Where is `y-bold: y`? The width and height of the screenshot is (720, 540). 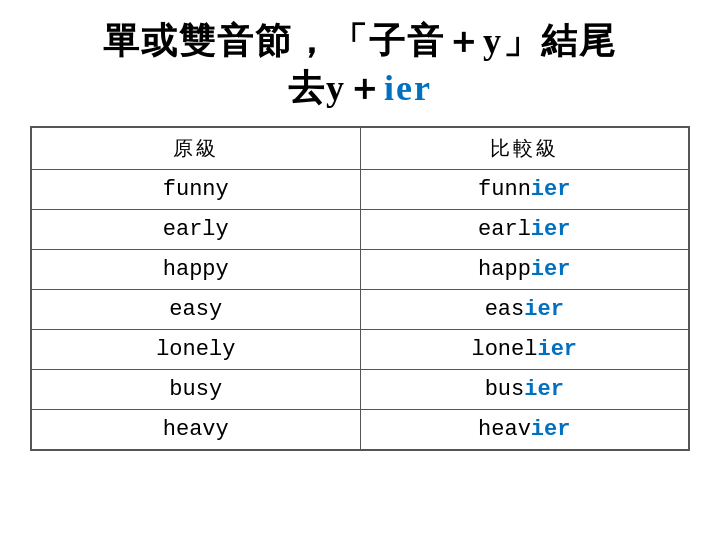 y-bold: y is located at coordinates (493, 41).